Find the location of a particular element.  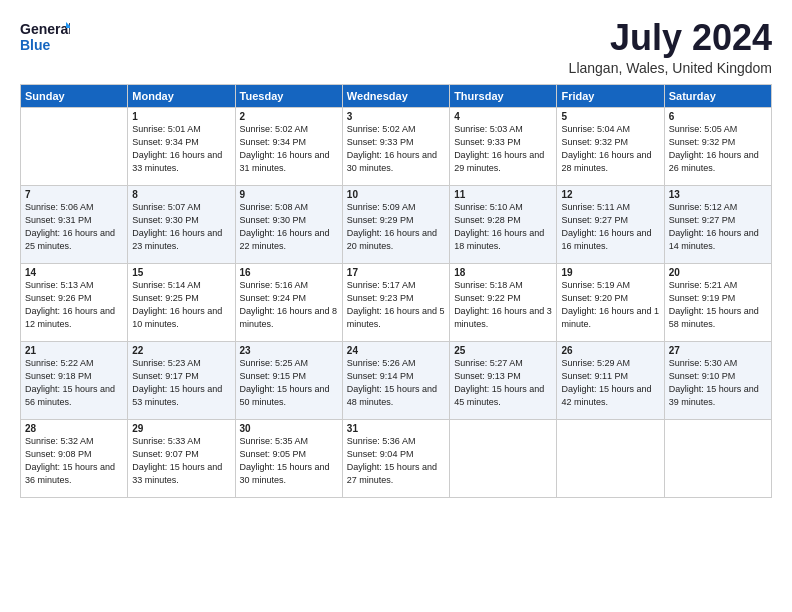

day-cell: 10Sunrise: 5:09 AMSunset: 9:29 PMDayligh… is located at coordinates (396, 224).